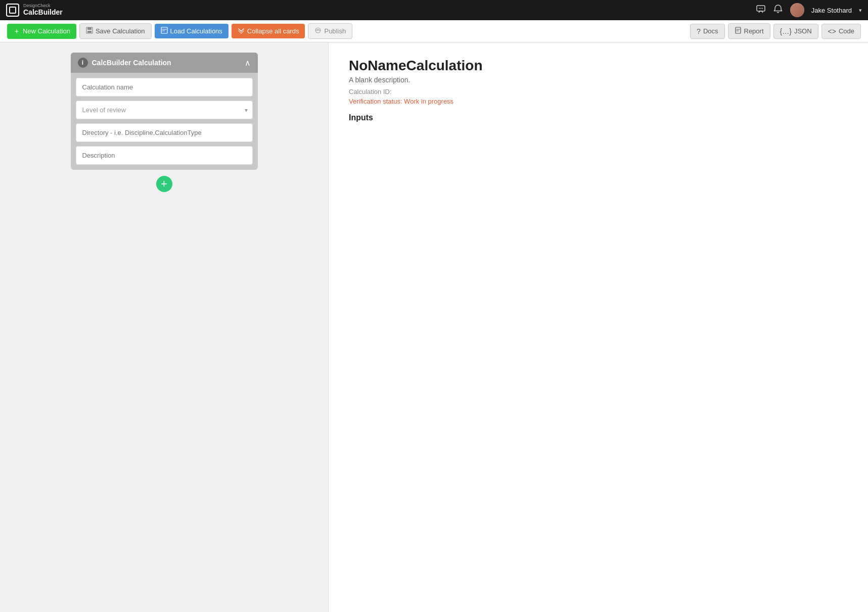 This screenshot has width=868, height=612. I want to click on topbar-right: Jake Stothard ▾, so click(809, 10).